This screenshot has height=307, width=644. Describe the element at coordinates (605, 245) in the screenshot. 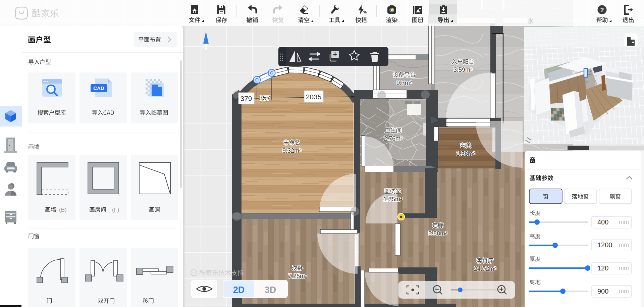

I see `svg-text: 1200` at that location.